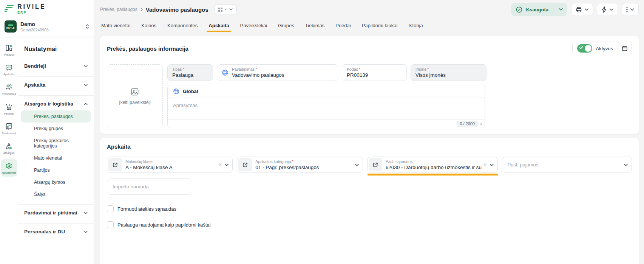 This screenshot has height=264, width=644. What do you see at coordinates (51, 30) in the screenshot?
I see `workspace-code: Demo20240906` at bounding box center [51, 30].